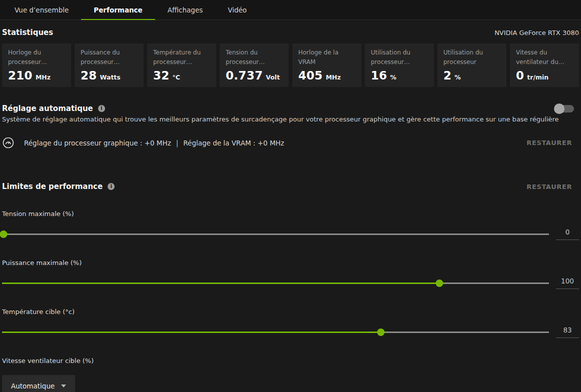 The height and width of the screenshot is (392, 581). What do you see at coordinates (185, 10) in the screenshot?
I see `tab-affichages: Affichages` at bounding box center [185, 10].